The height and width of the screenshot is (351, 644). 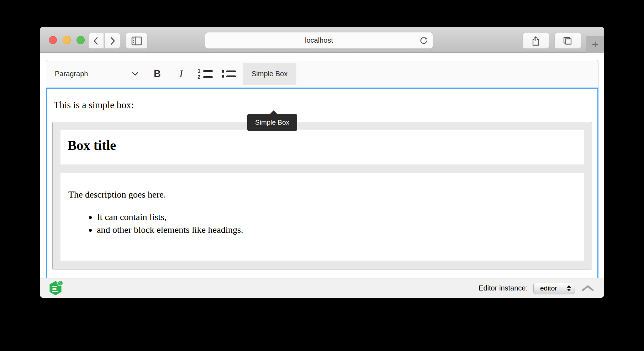 I want to click on show-all-tabs-button, so click(x=568, y=41).